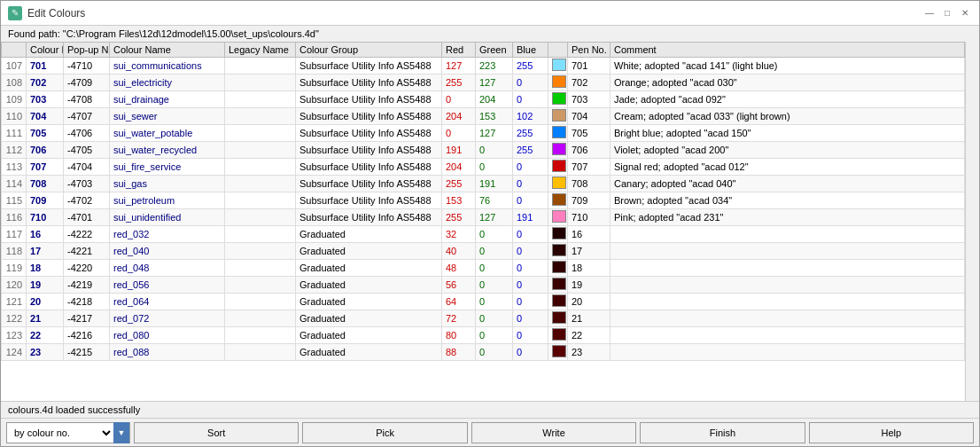 Image resolution: width=980 pixels, height=447 pixels. What do you see at coordinates (87, 50) in the screenshot?
I see `header-popup-no: Pop-up No.` at bounding box center [87, 50].